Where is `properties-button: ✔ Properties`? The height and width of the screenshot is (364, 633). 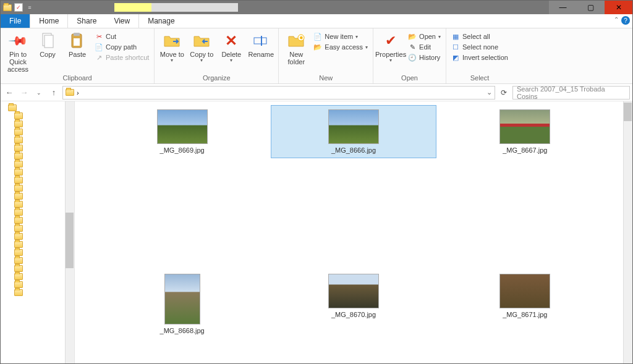
properties-button: ✔ Properties is located at coordinates (391, 47).